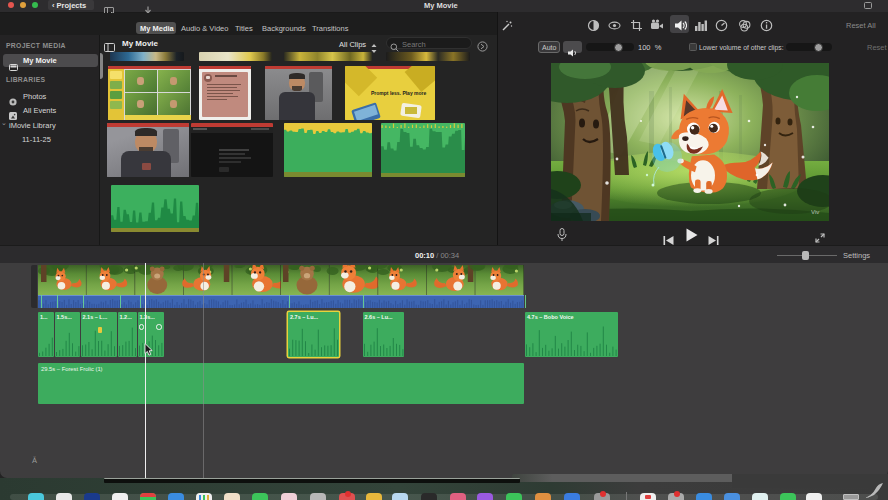 The width and height of the screenshot is (888, 500). Describe the element at coordinates (815, 212) in the screenshot. I see `svg-text: Viv` at that location.